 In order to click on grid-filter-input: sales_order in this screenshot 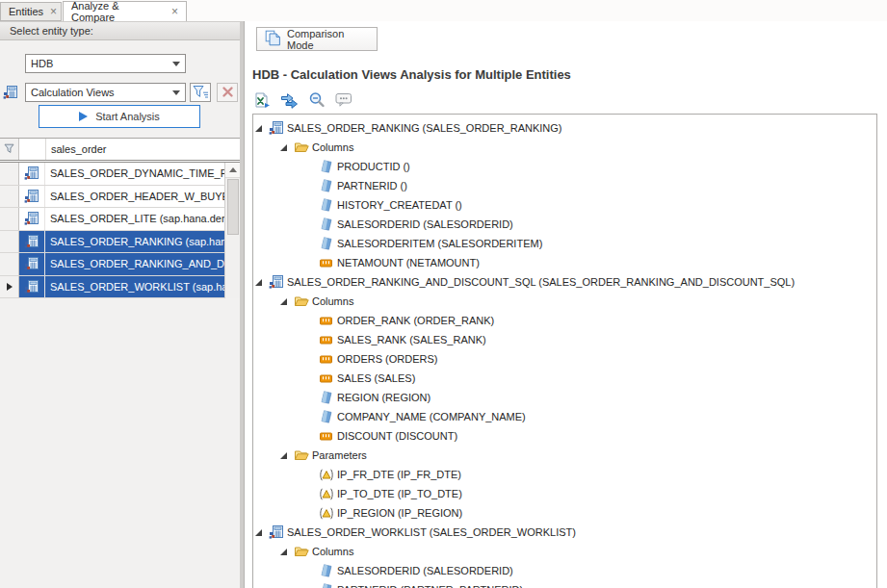, I will do `click(79, 149)`.